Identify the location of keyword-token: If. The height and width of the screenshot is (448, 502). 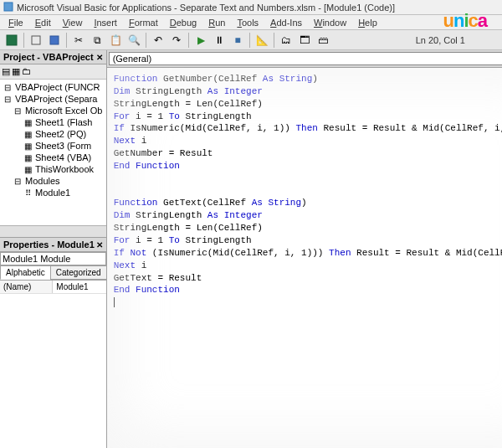
(119, 128).